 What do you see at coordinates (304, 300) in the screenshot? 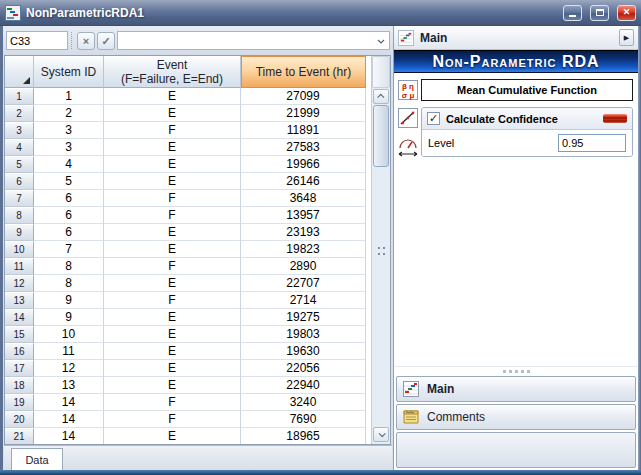
I see `cell-time: 2714` at bounding box center [304, 300].